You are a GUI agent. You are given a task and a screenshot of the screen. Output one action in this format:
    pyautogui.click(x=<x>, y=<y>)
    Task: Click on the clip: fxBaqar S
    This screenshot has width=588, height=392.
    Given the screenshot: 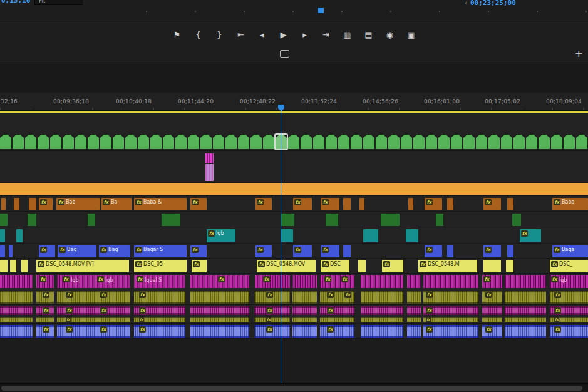 What is the action you would take?
    pyautogui.click(x=160, y=252)
    